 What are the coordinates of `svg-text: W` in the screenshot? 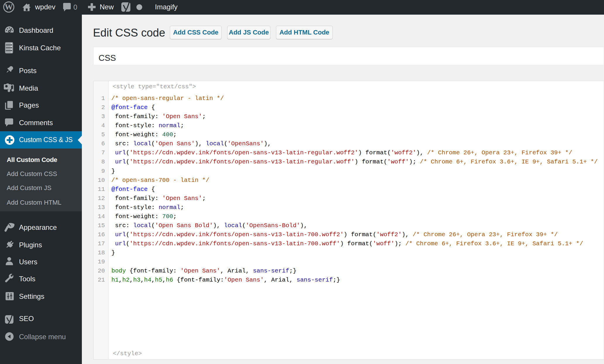 It's located at (9, 7).